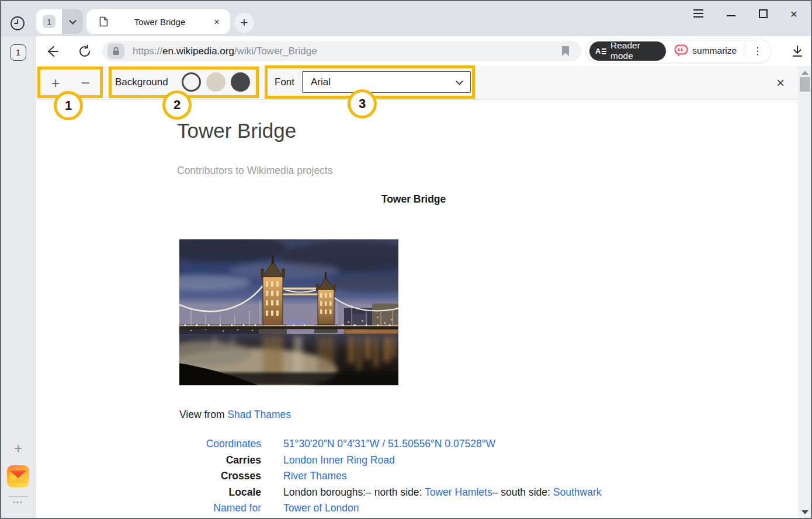 The image size is (812, 519). I want to click on locale-link-southwark: Southwark, so click(577, 492).